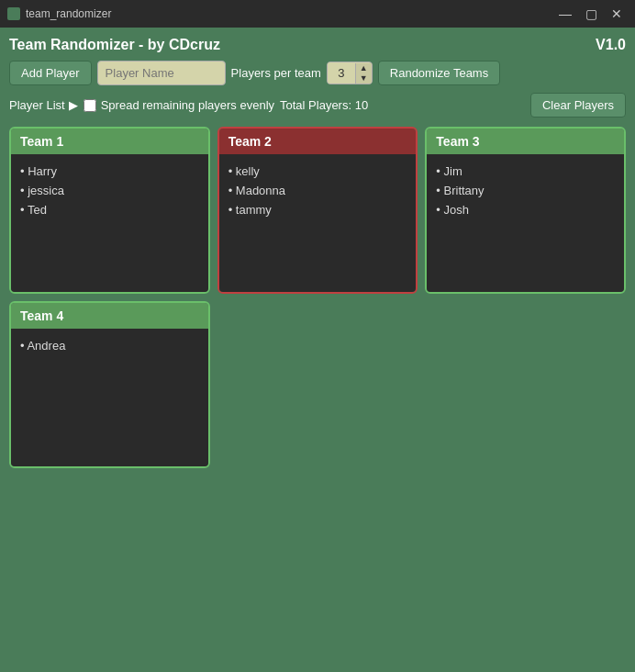  What do you see at coordinates (14, 14) in the screenshot?
I see `app-icon` at bounding box center [14, 14].